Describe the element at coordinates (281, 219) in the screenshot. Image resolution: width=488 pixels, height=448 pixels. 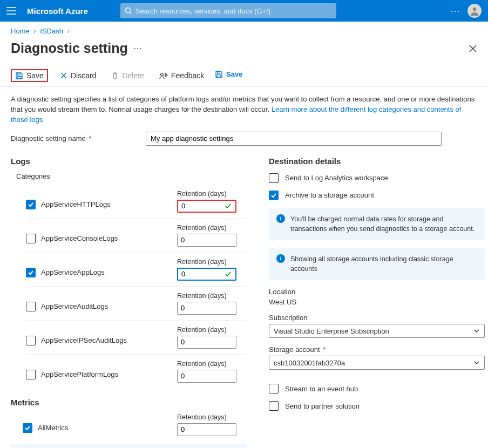
I see `info-icon` at that location.